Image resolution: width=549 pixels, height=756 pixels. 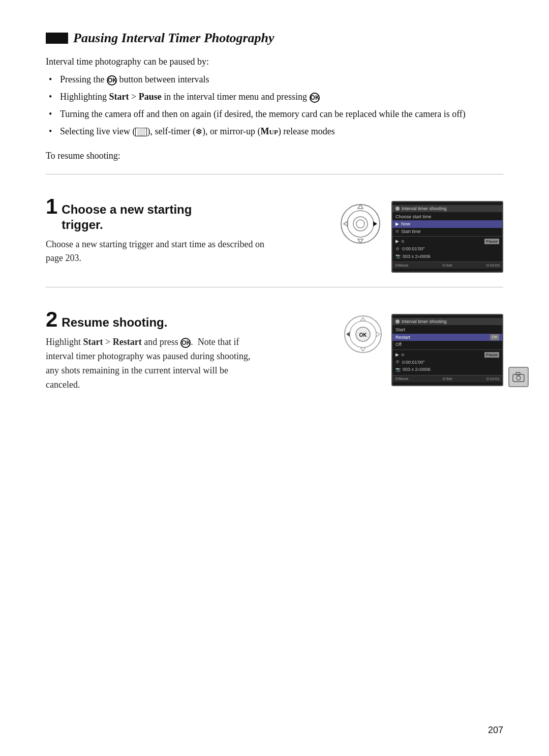 I want to click on screen-1-now-row: ▶ Now, so click(x=447, y=224).